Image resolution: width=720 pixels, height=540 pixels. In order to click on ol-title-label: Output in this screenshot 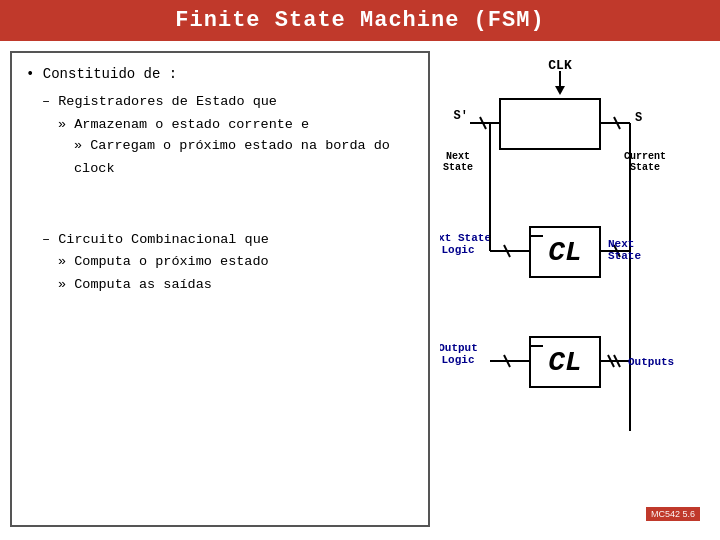, I will do `click(459, 348)`.